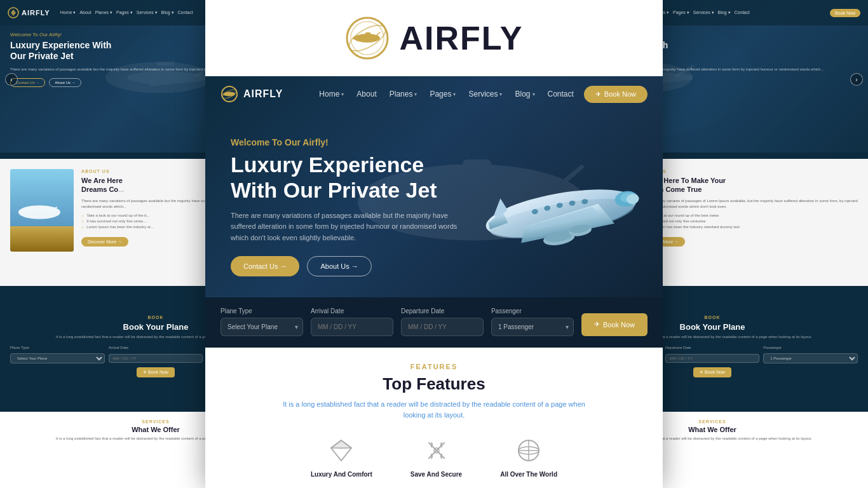 This screenshot has height=488, width=868. Describe the element at coordinates (529, 451) in the screenshot. I see `world-globe-icon` at that location.